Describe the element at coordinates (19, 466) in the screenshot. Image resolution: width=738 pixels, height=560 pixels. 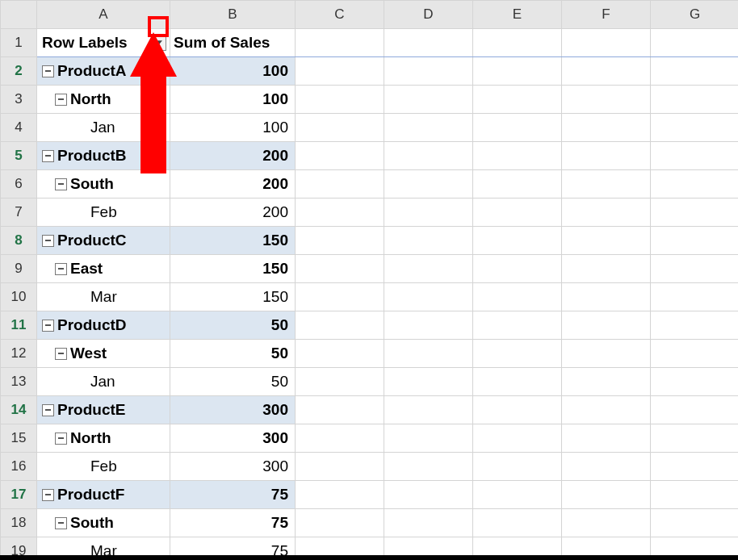
I see `row-header-16: 16` at that location.